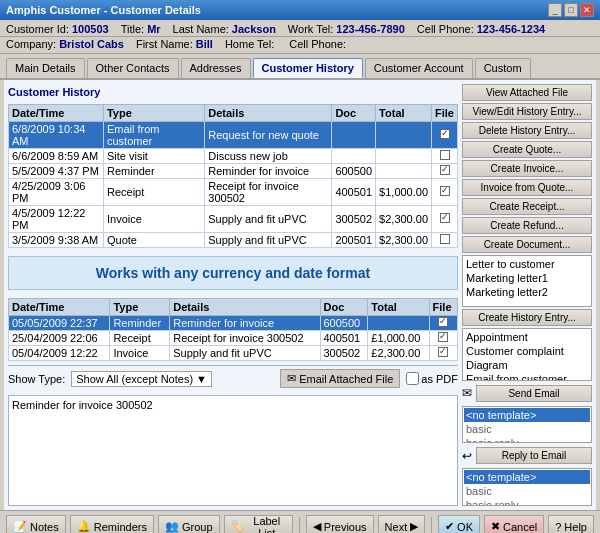  What do you see at coordinates (527, 168) in the screenshot?
I see `create-invoice-button: Create Invoice...` at bounding box center [527, 168].